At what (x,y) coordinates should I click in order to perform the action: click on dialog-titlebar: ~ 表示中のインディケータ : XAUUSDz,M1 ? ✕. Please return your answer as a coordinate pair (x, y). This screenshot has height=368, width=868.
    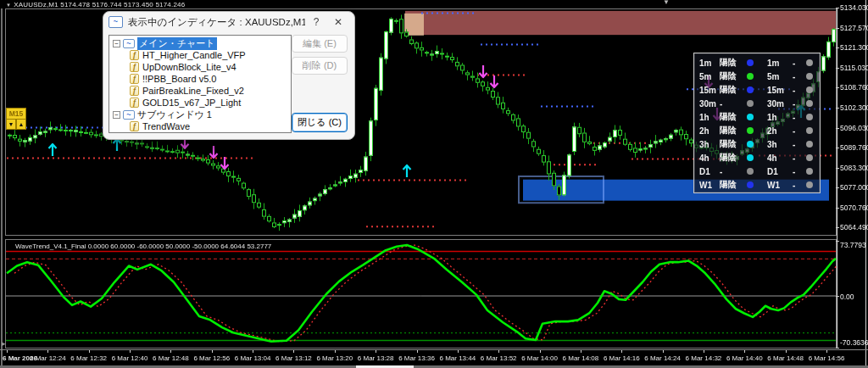
    Looking at the image, I should click on (229, 22).